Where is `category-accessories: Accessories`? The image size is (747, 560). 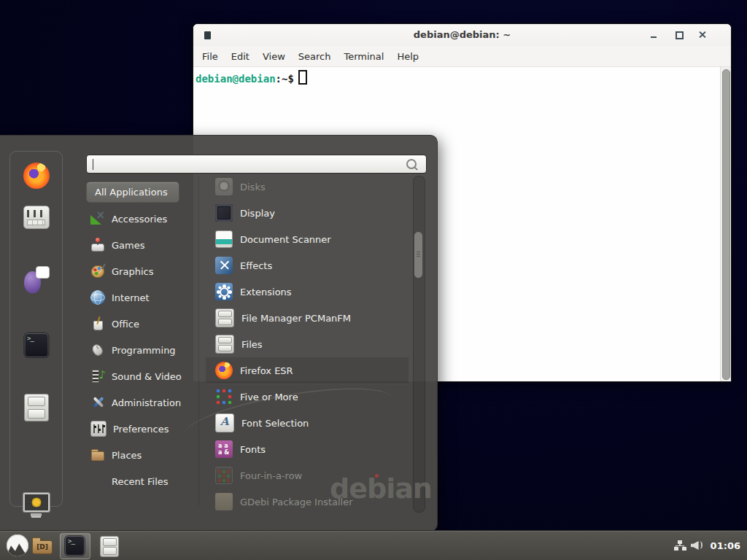 category-accessories: Accessories is located at coordinates (141, 219).